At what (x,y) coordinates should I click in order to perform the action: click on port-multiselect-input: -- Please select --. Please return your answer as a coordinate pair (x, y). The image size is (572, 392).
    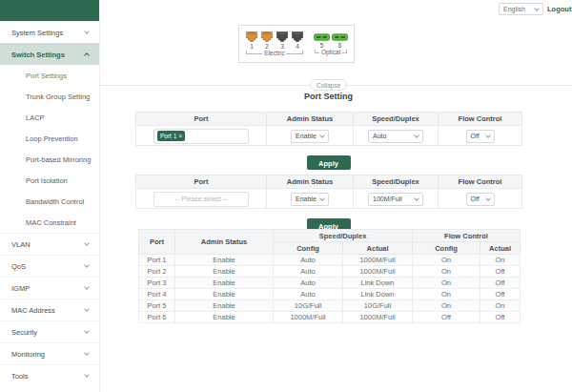
    Looking at the image, I should click on (201, 199).